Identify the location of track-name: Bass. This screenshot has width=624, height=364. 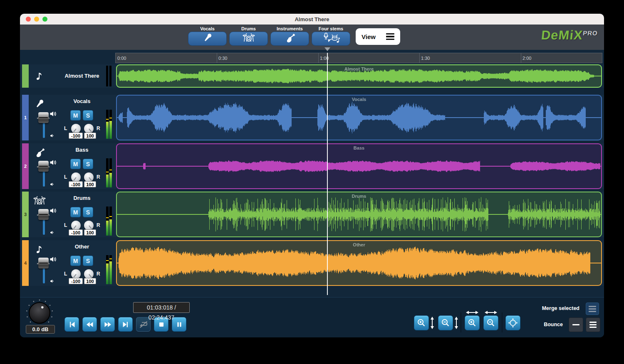
(82, 150).